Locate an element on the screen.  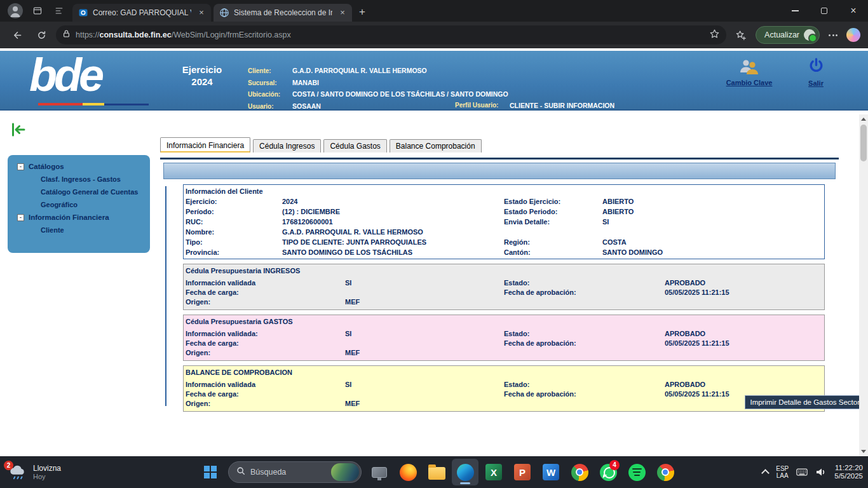
search-placeholder: Búsqueda is located at coordinates (288, 472).